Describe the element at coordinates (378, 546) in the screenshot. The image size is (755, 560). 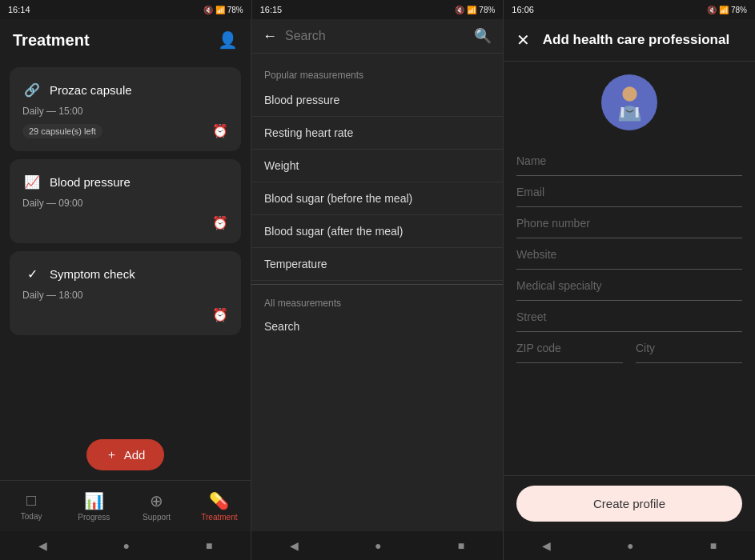
I see `home-btn-mid: ●` at that location.